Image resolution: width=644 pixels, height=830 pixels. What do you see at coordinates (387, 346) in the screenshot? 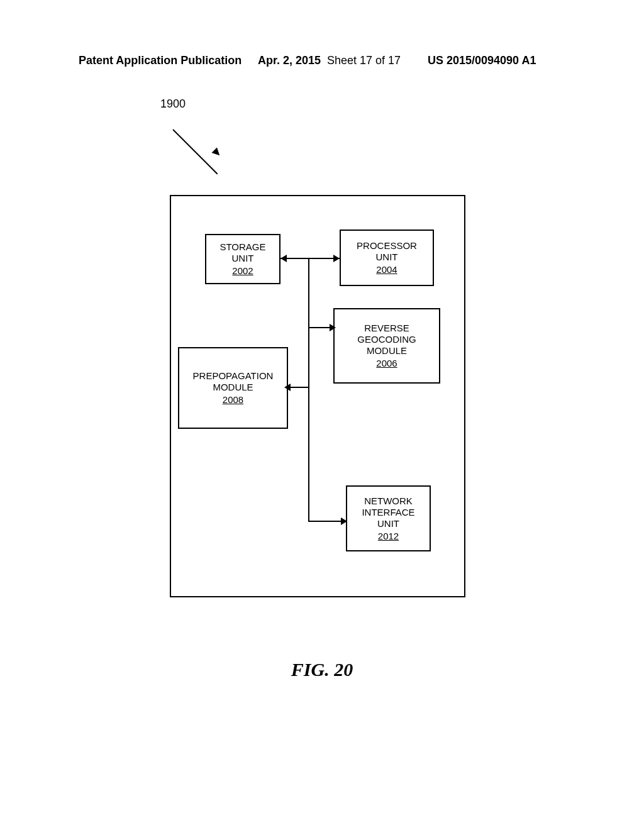
I see `reverse-geocoding-module-block: REVERSE GEOCODING MODULE 2006` at bounding box center [387, 346].